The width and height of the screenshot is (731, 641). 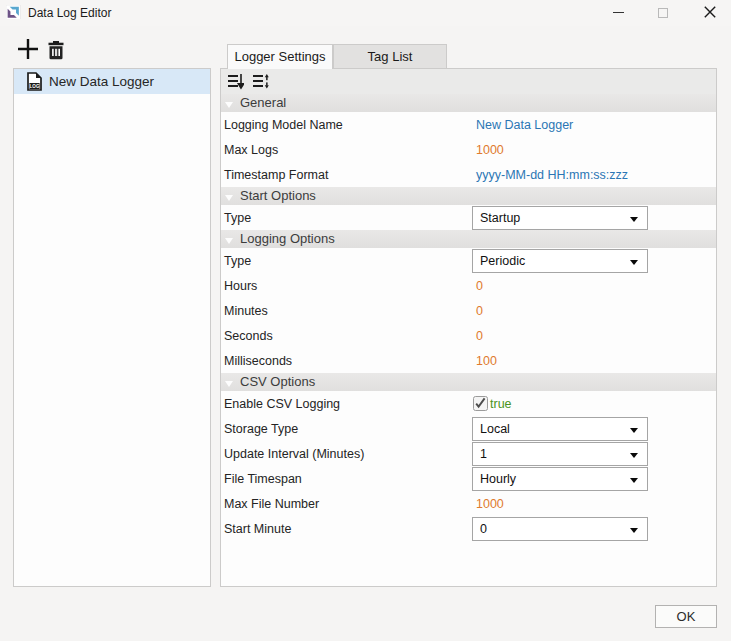 I want to click on svg-text: LOG, so click(x=35, y=86).